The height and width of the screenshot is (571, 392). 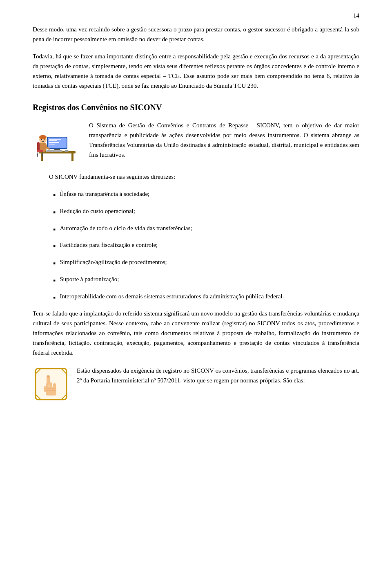 I want to click on bullet-item: ▪Interoperabilidade com os demais sistem…, so click(x=206, y=298).